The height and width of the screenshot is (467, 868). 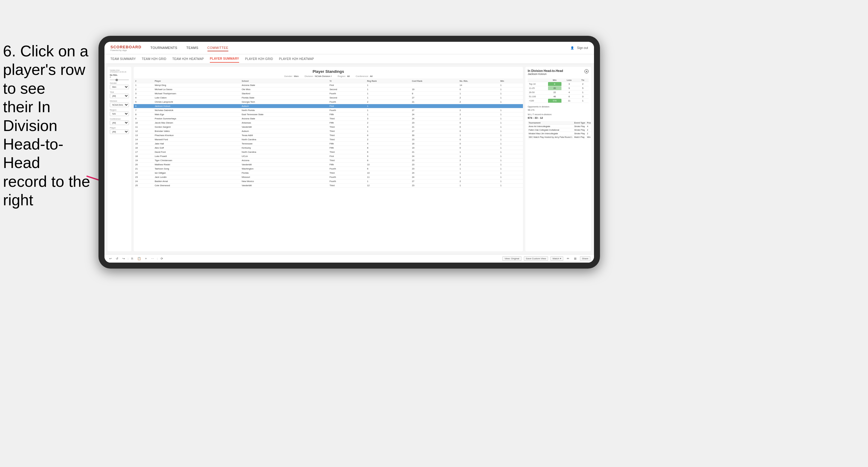 What do you see at coordinates (192, 48) in the screenshot?
I see `nav-teams: TEAMS` at bounding box center [192, 48].